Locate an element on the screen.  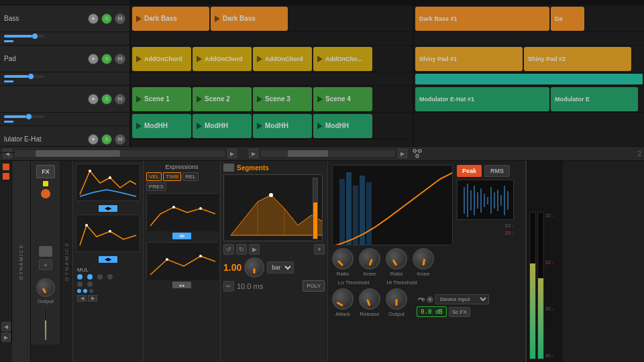
clip-add-chord-4: AddOnCho... is located at coordinates (343, 59).